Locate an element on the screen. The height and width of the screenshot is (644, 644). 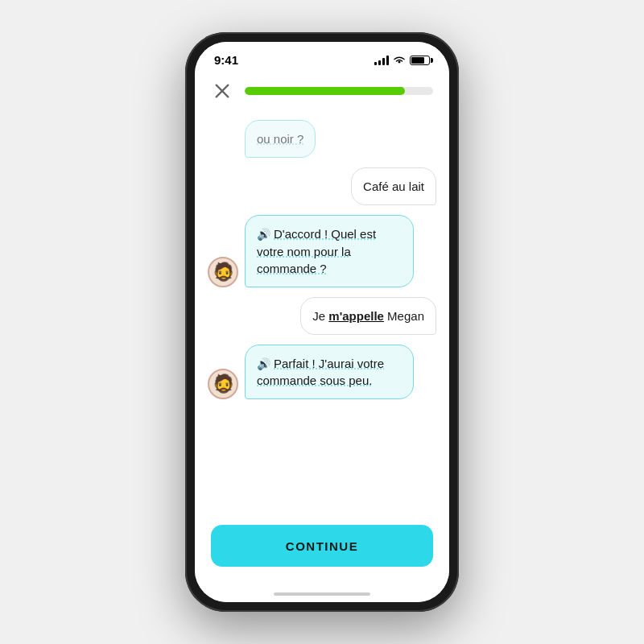
home-indicator is located at coordinates (322, 594).